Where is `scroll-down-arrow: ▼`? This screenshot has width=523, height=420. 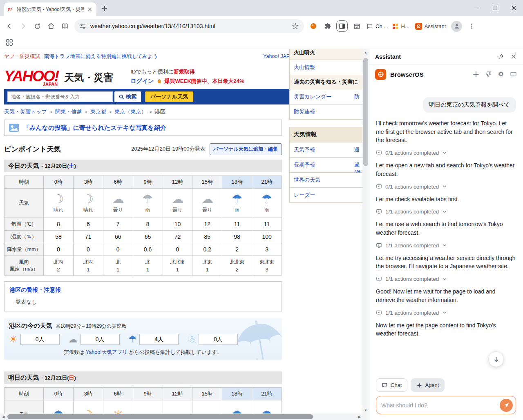 scroll-down-arrow: ▼ is located at coordinates (366, 410).